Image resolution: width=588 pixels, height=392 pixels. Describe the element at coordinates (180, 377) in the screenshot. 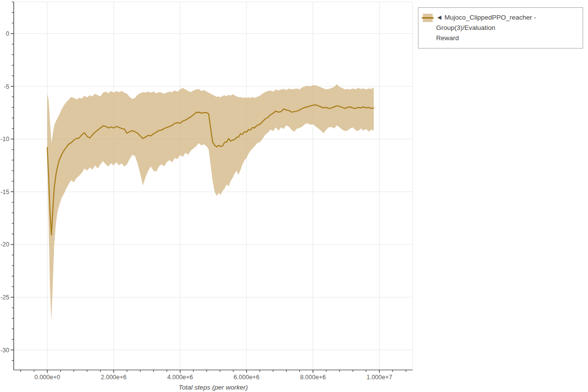

I see `x-tick-label: 4.000e+6` at that location.